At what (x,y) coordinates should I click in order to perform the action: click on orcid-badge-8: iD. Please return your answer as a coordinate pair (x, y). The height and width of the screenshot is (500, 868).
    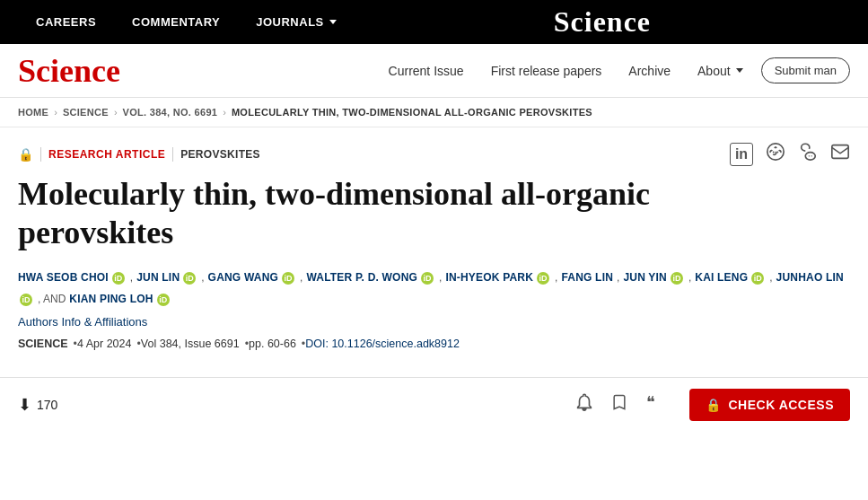
    Looking at the image, I should click on (26, 300).